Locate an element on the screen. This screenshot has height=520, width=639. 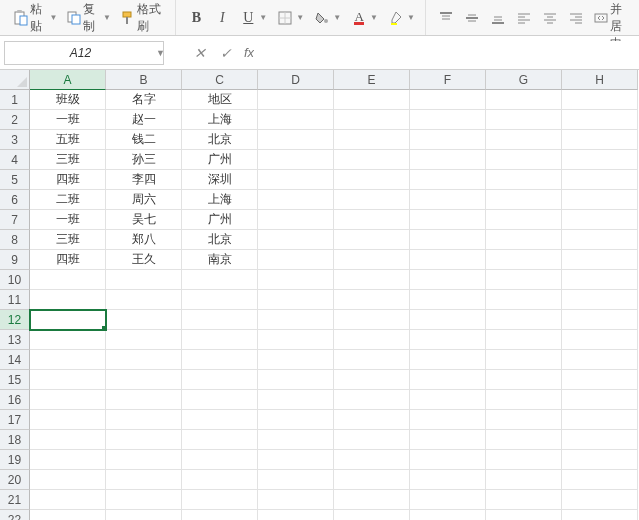
cell: 吴七 is located at coordinates (144, 220).